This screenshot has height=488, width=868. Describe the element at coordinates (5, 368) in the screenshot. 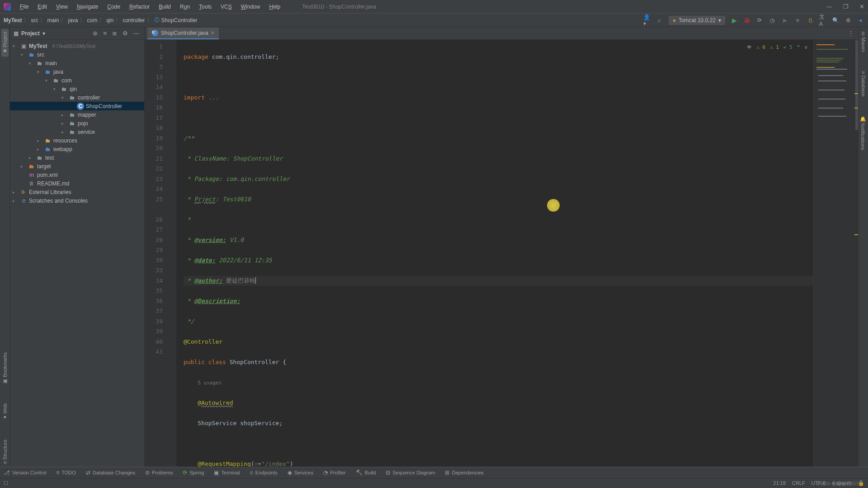

I see `bookmarks-tool-button: ▣ Bookmarks` at that location.